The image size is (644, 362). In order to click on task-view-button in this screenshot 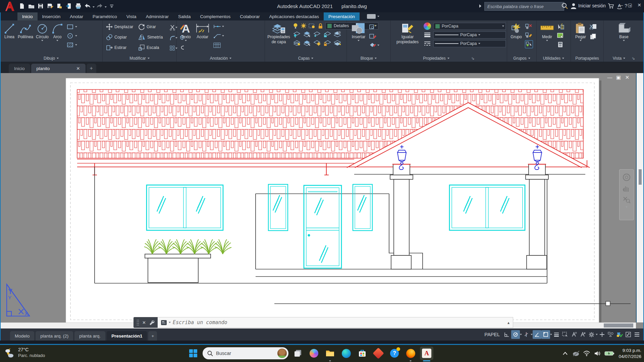, I will do `click(298, 353)`.